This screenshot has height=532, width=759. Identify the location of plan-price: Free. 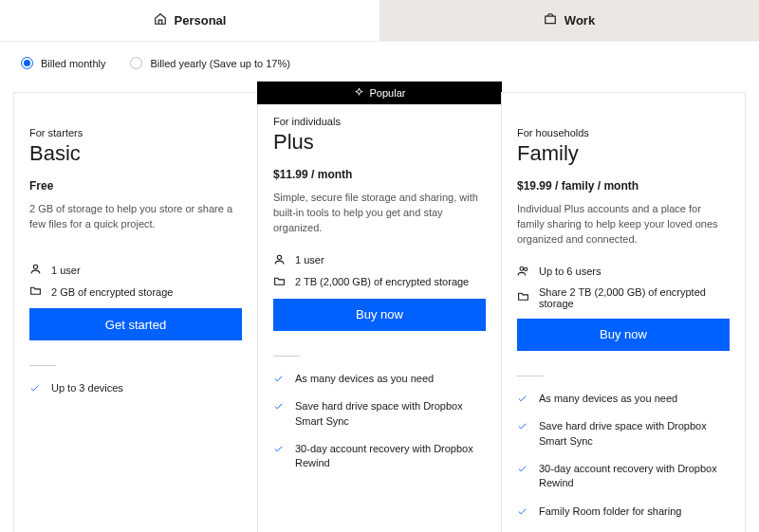
(136, 186).